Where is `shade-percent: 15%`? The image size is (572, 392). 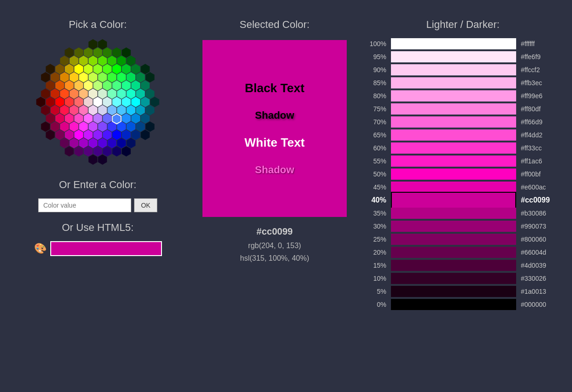
shade-percent: 15% is located at coordinates (375, 265).